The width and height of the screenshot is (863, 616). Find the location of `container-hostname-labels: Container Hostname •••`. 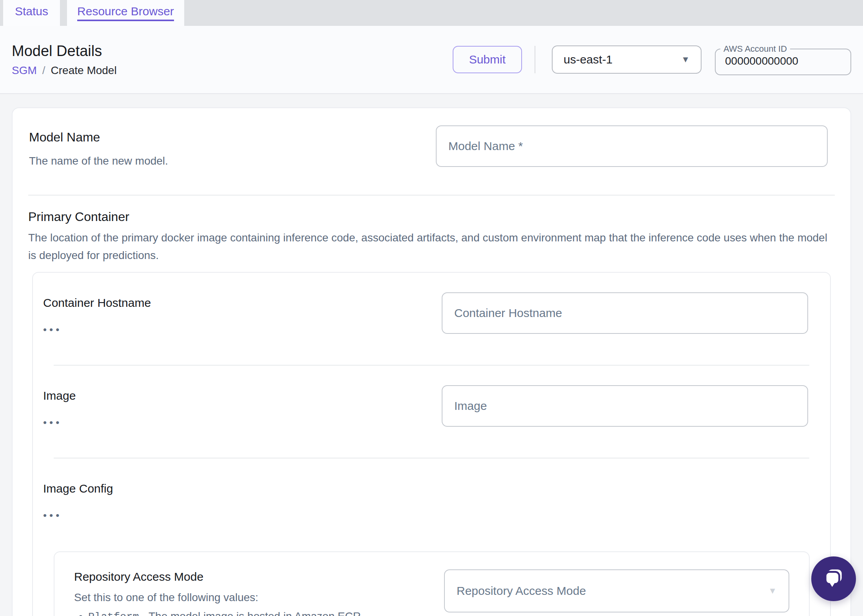

container-hostname-labels: Container Hostname ••• is located at coordinates (97, 314).